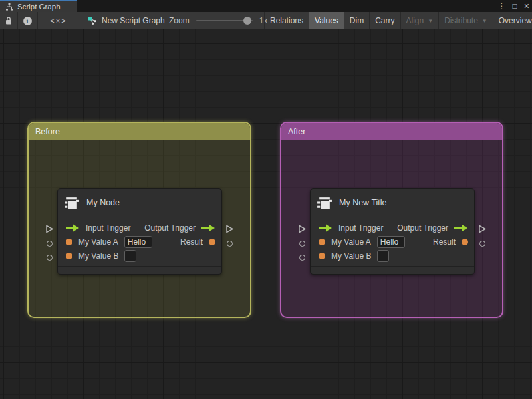 The image size is (532, 399). Describe the element at coordinates (515, 21) in the screenshot. I see `overview-label: Overview` at that location.